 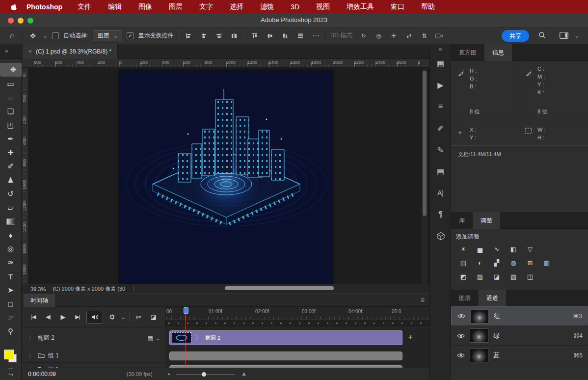 What do you see at coordinates (492, 298) in the screenshot?
I see `tab-channels: 通道` at bounding box center [492, 298].